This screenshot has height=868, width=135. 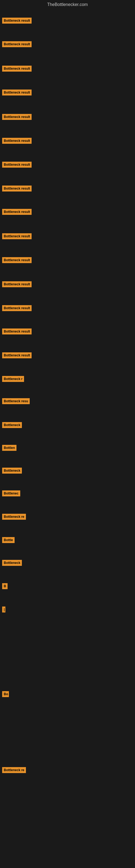 I want to click on bottleneck-item: |, so click(x=4, y=610).